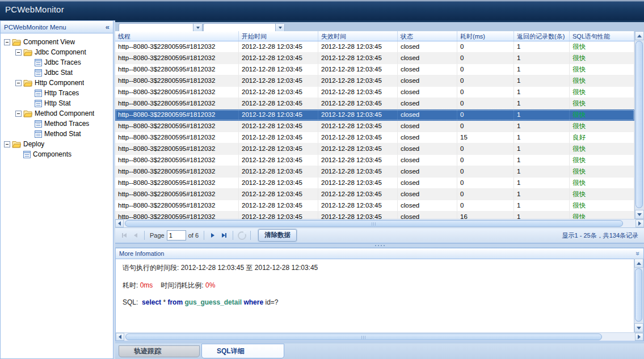  Describe the element at coordinates (279, 36) in the screenshot. I see `column-header: 开始时间` at that location.